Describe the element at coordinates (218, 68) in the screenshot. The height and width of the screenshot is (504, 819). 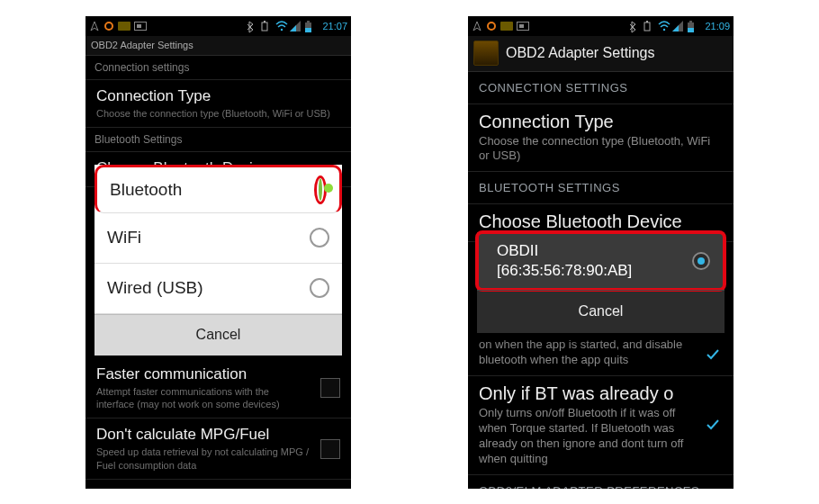
I see `category-connection: Connection settings` at that location.